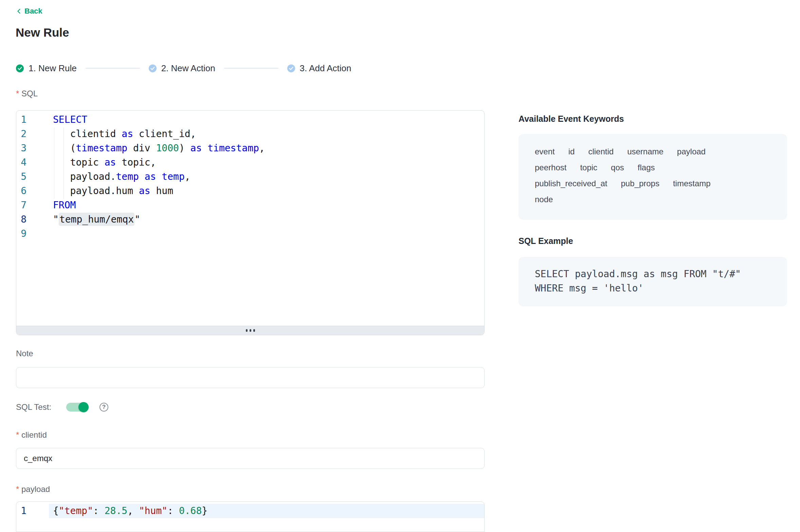 The image size is (800, 532). What do you see at coordinates (21, 177) in the screenshot?
I see `line-number: 5` at bounding box center [21, 177].